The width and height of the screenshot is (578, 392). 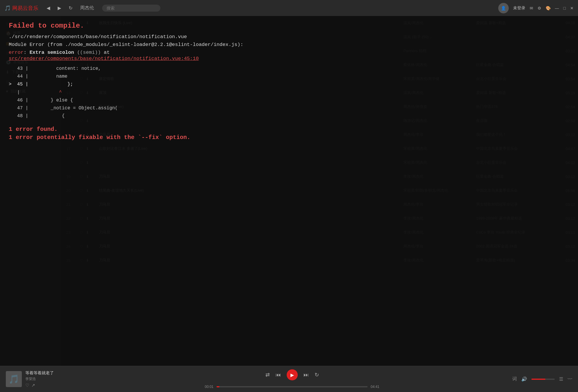 I want to click on code-line: | ^, so click(x=289, y=92).